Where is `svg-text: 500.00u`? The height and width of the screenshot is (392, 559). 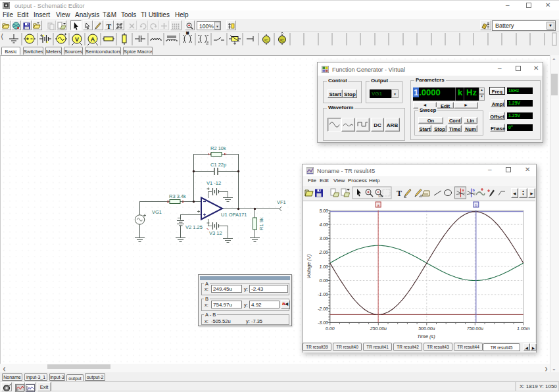
svg-text: 500.00u is located at coordinates (426, 329).